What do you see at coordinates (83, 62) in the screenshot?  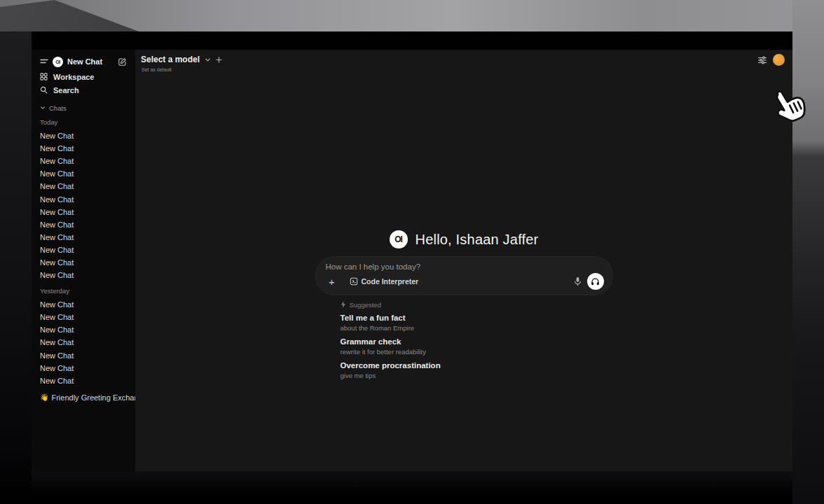 I see `sidebar-header: OI New Chat` at bounding box center [83, 62].